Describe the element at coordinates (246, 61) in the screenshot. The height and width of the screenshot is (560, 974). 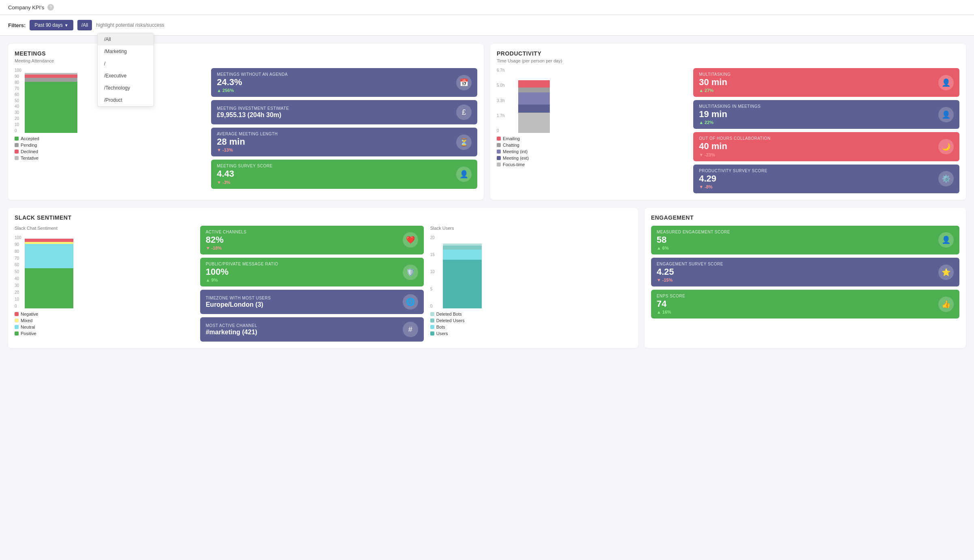
I see `meetings-subtitle: Meeting Attendance` at that location.